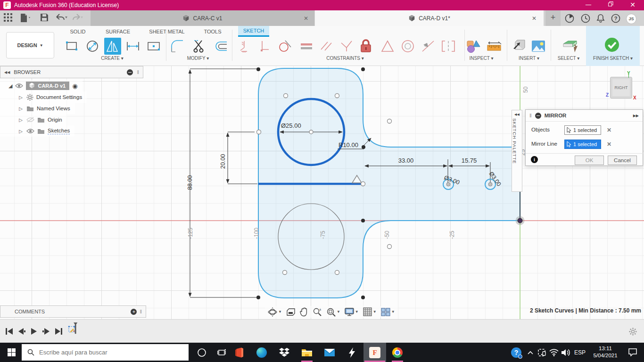  I want to click on grid-snap-tool: ▼, so click(370, 312).